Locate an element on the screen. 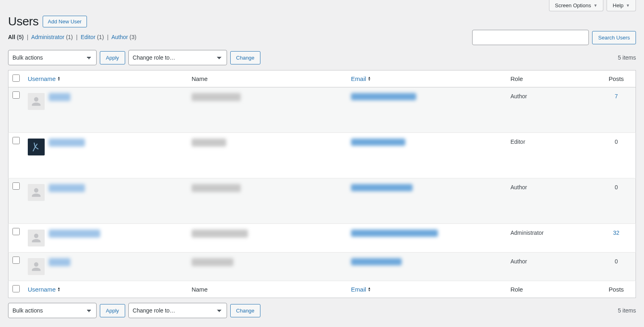 Image resolution: width=644 pixels, height=327 pixels. search-users-button: Search Users is located at coordinates (614, 38).